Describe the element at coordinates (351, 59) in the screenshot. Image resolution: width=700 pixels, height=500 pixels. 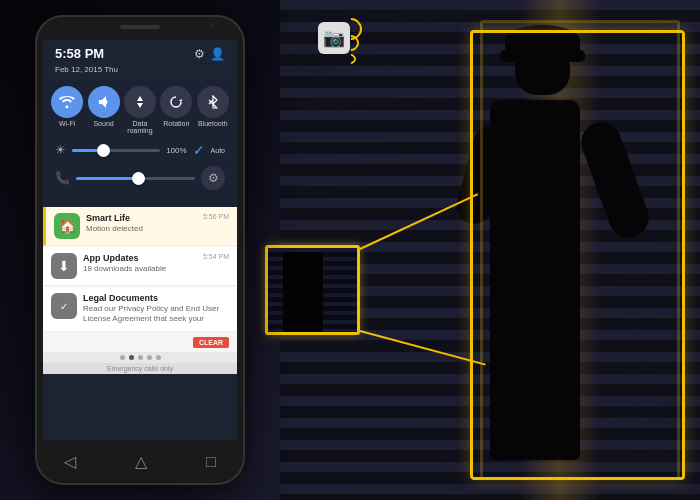
I see `wifi-wave-inner` at that location.